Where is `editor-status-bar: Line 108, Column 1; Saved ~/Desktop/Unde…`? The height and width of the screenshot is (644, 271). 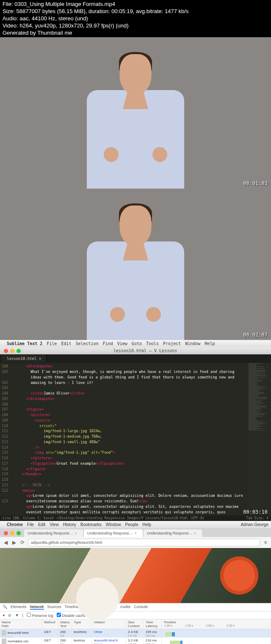
editor-status-bar: Line 108, Column 1; Saved ~/Desktop/Unde… is located at coordinates (136, 518).